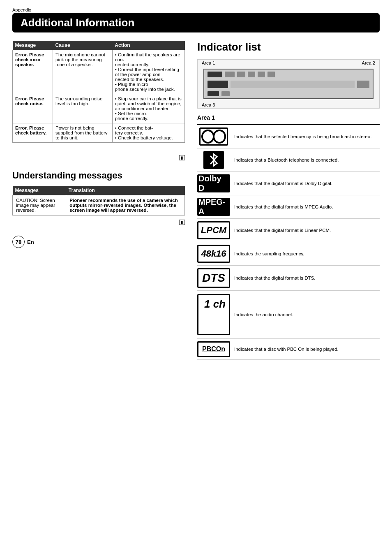 Image resolution: width=392 pixels, height=556 pixels. I want to click on 48k16-icon-container: 48k16, so click(214, 254).